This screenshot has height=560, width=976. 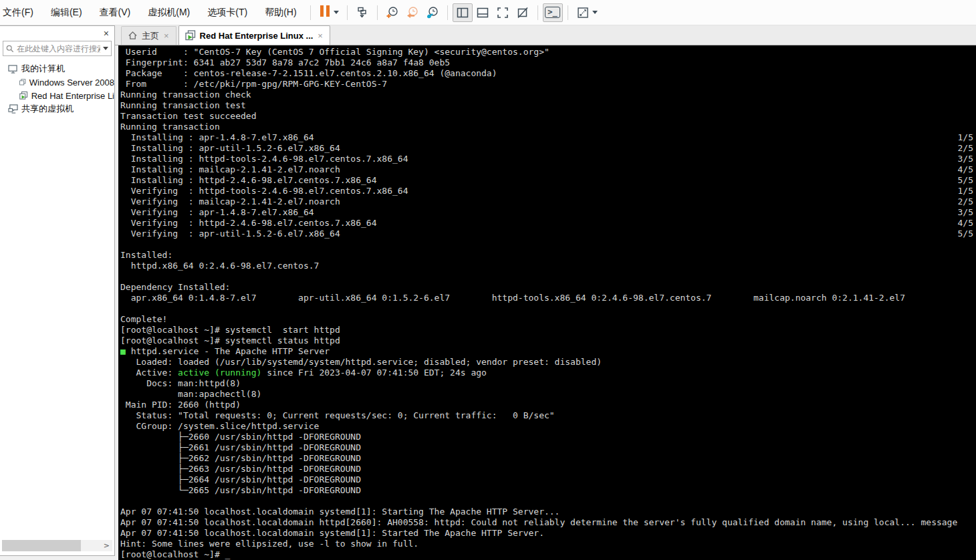 What do you see at coordinates (168, 12) in the screenshot?
I see `menu-vm: 虚拟机(M)` at bounding box center [168, 12].